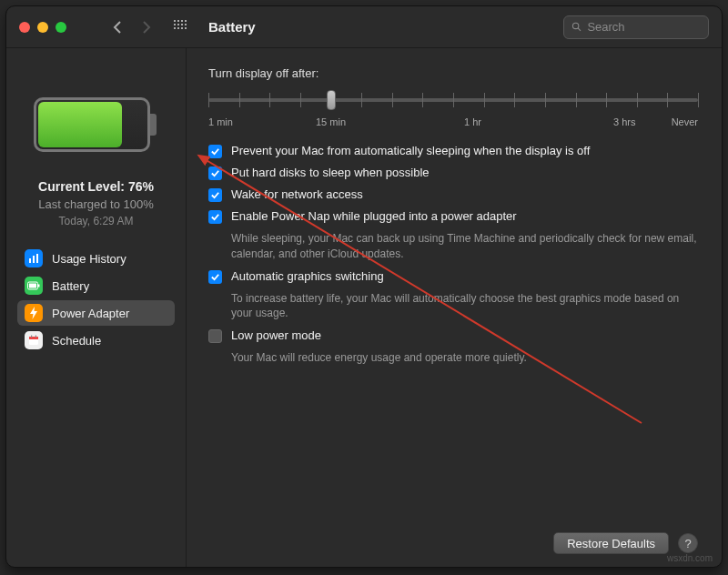 The image size is (728, 575). I want to click on grid-icon, so click(181, 27).